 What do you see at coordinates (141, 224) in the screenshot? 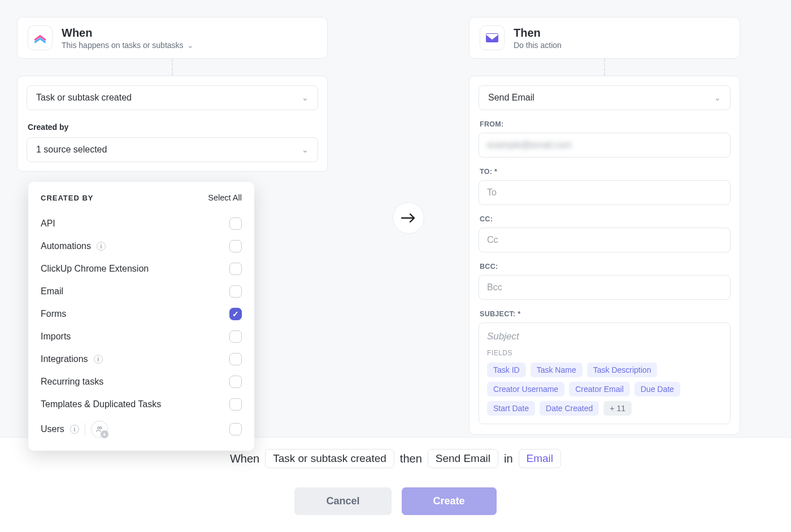
I see `created-by-option: API` at bounding box center [141, 224].